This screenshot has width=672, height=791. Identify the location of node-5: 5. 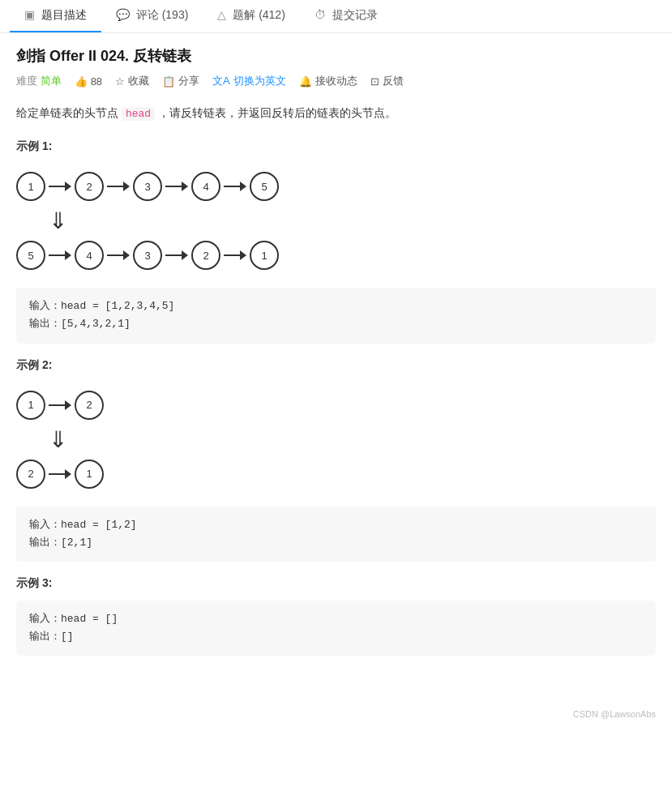
(264, 186).